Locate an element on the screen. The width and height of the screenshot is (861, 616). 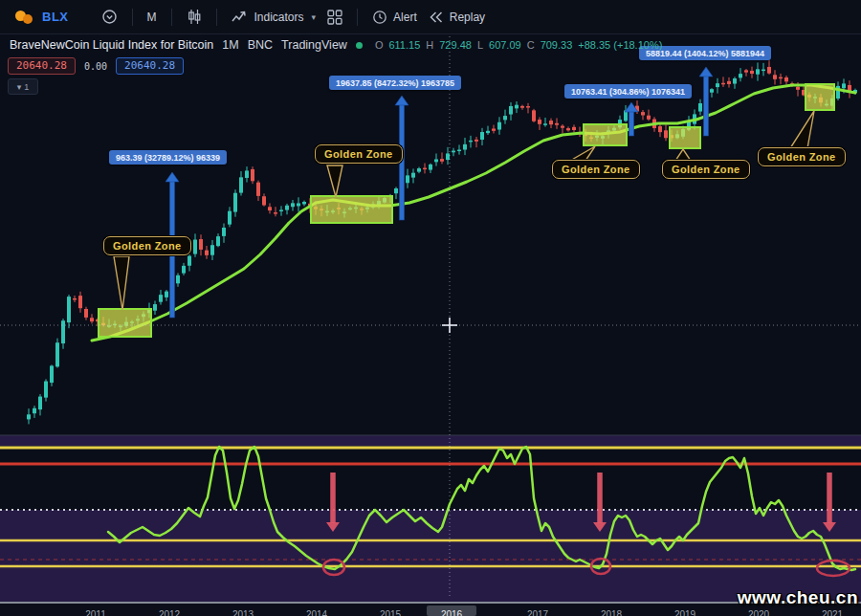
replay-label: Replay is located at coordinates (467, 17).